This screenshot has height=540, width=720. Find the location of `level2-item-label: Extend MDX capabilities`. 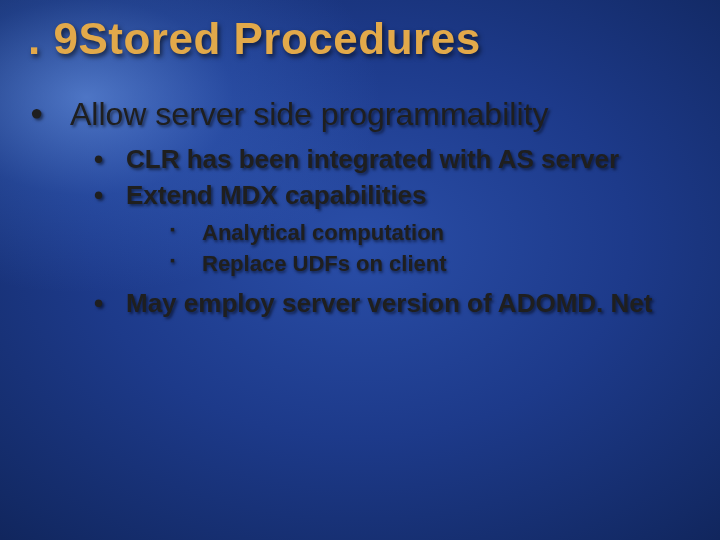

level2-item-label: Extend MDX capabilities is located at coordinates (276, 195).